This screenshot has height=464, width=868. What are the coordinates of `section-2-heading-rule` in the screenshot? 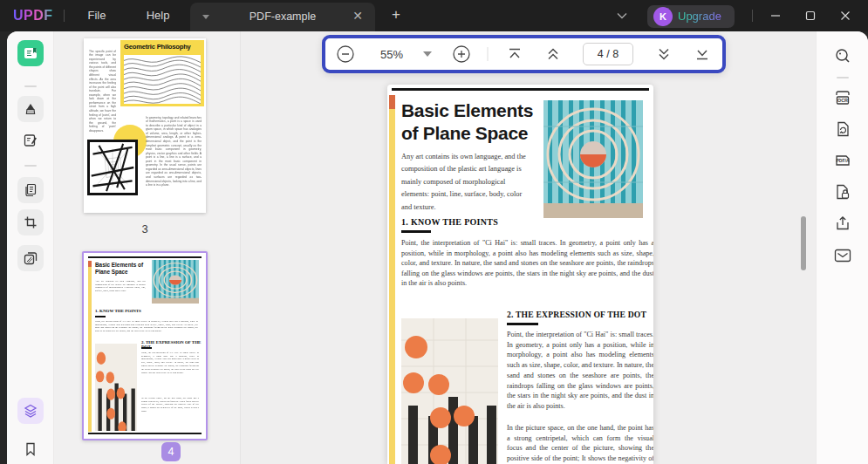 It's located at (523, 324).